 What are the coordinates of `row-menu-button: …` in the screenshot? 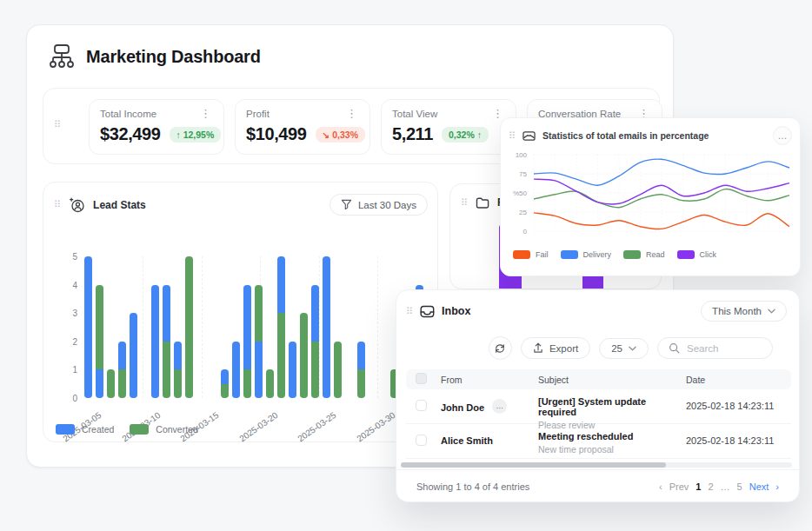 It's located at (499, 407).